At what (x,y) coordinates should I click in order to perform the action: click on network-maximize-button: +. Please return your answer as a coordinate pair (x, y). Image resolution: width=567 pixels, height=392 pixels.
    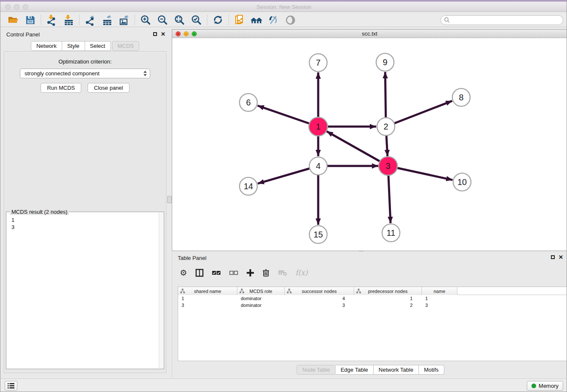
    Looking at the image, I should click on (194, 34).